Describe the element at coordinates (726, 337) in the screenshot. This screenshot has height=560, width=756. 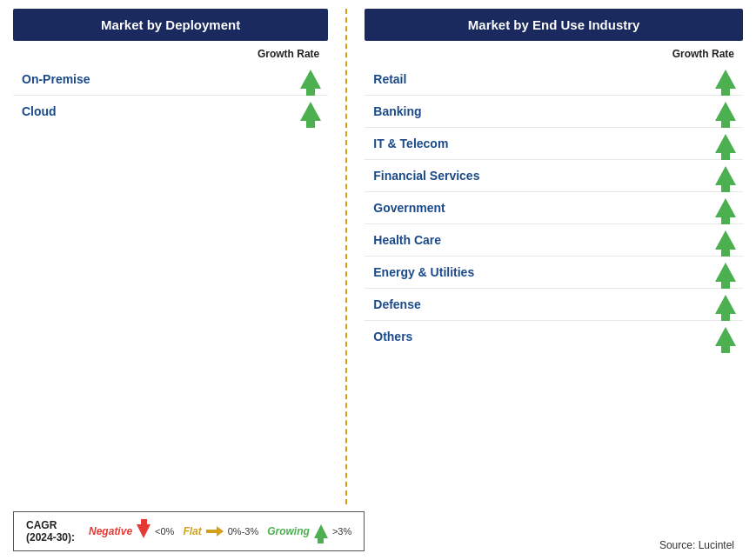
I see `others-arrow-up` at that location.